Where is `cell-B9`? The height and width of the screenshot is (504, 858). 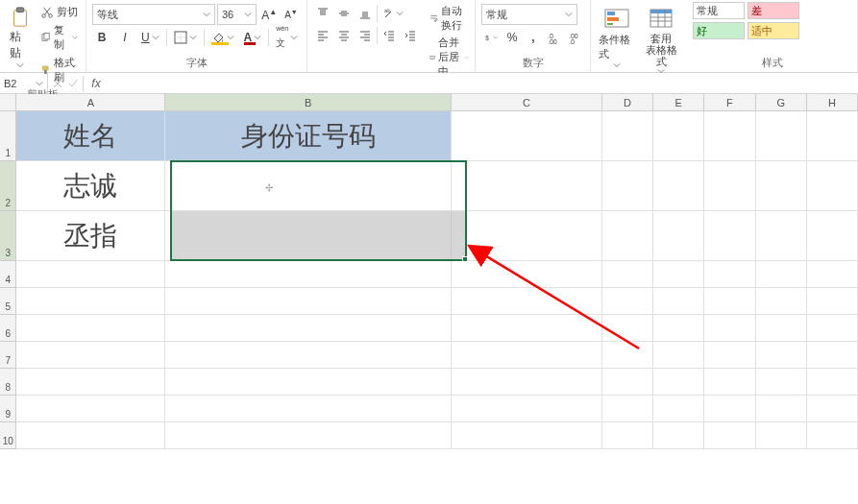 cell-B9 is located at coordinates (308, 409).